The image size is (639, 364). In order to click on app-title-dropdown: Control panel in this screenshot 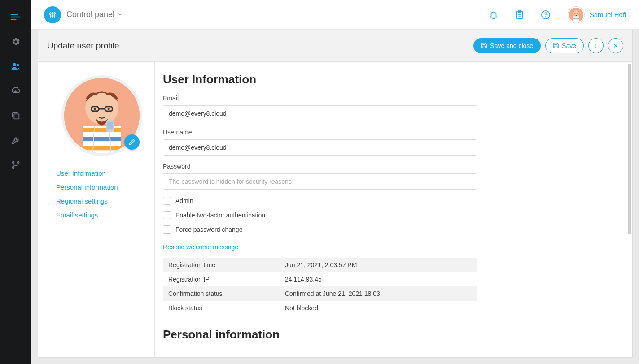, I will do `click(95, 14)`.